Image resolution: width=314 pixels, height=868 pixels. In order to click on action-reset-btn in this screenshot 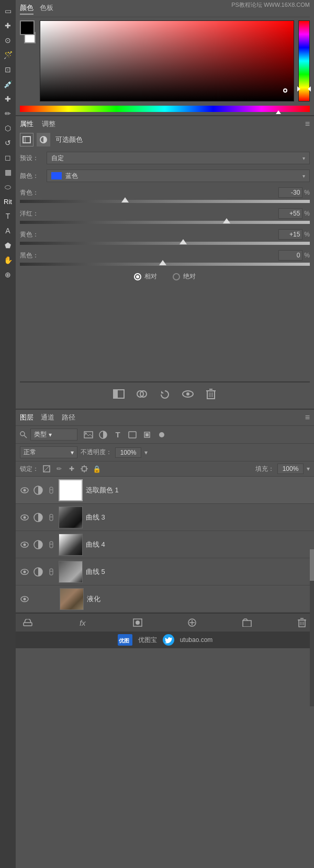, I will do `click(165, 394)`.